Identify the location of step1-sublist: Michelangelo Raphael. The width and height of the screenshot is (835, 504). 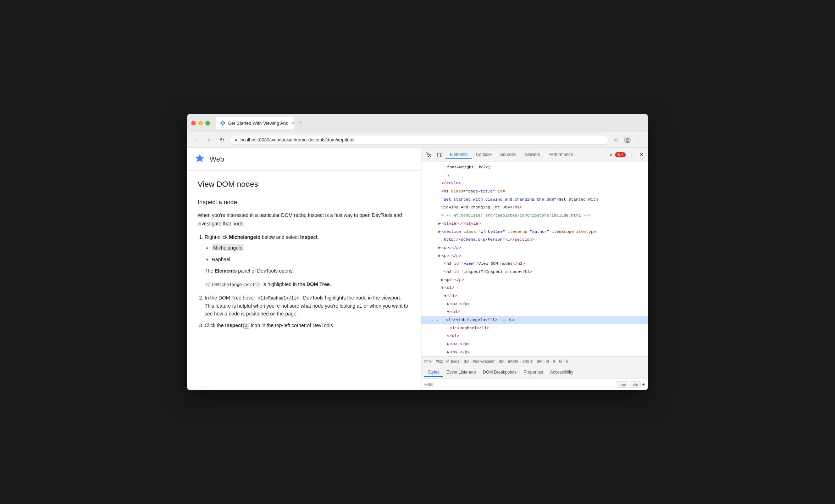
(311, 254).